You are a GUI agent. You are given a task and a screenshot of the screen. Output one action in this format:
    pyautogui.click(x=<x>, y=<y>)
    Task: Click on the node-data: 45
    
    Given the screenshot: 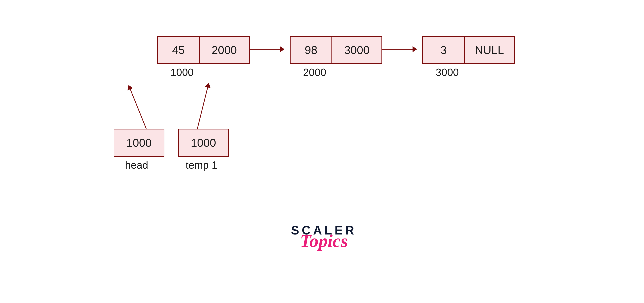 What is the action you would take?
    pyautogui.click(x=179, y=50)
    